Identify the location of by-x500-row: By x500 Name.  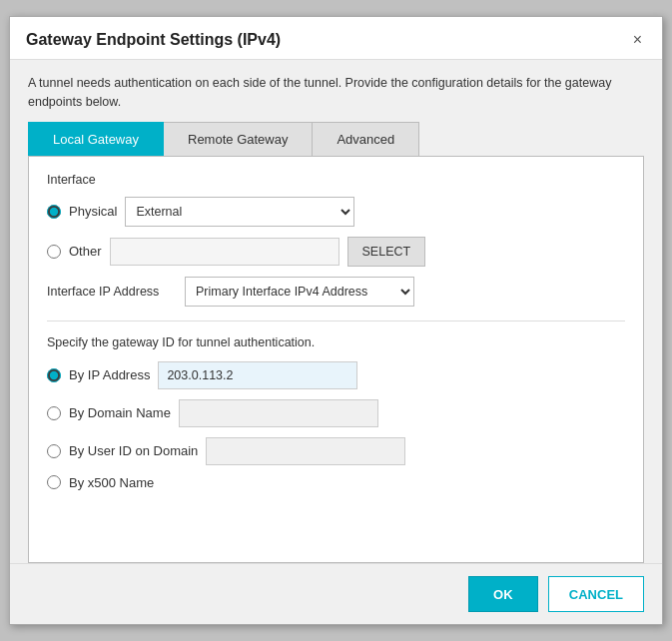
(336, 483).